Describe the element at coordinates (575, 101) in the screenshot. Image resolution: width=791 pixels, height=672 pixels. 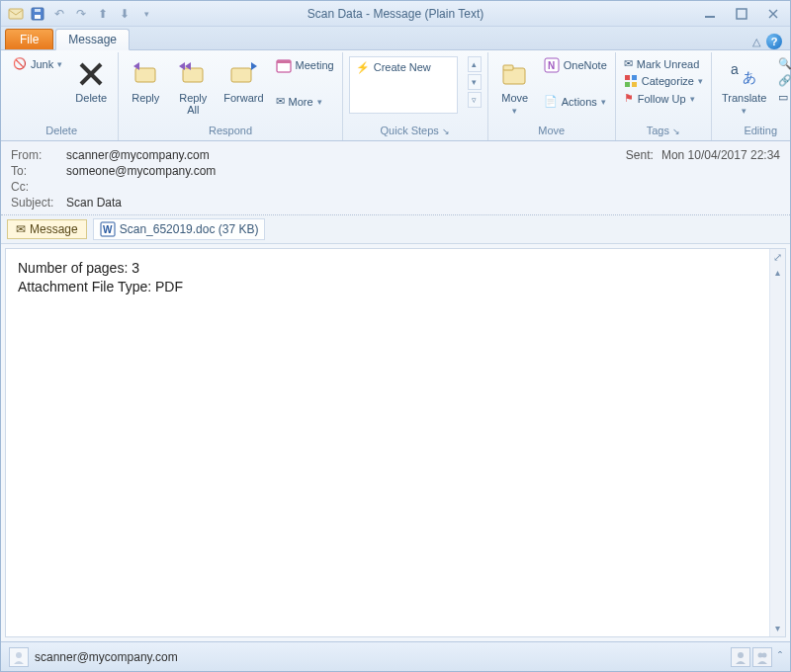
I see `actions-button: 📄 Actions` at that location.